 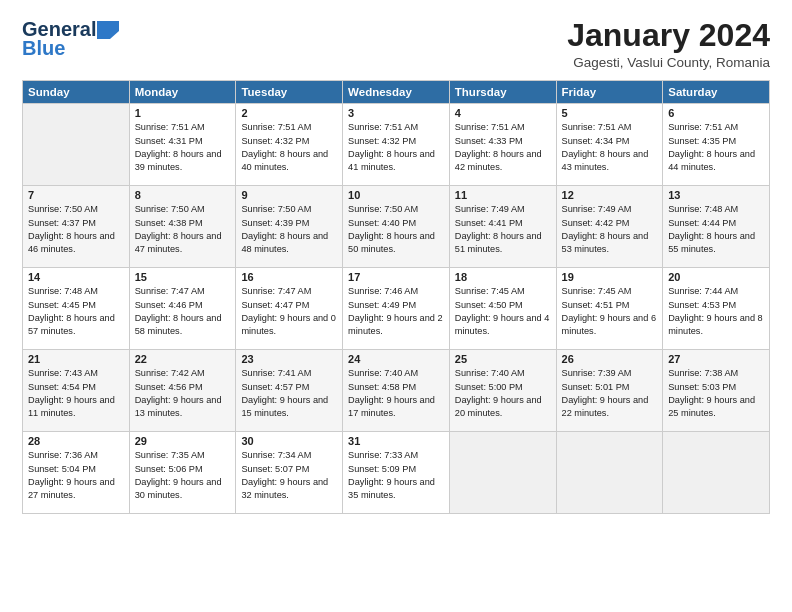 What do you see at coordinates (610, 230) in the screenshot?
I see `day-info: Sunrise: 7:49 AM Sunset: 4:42 PM Dayligh…` at bounding box center [610, 230].